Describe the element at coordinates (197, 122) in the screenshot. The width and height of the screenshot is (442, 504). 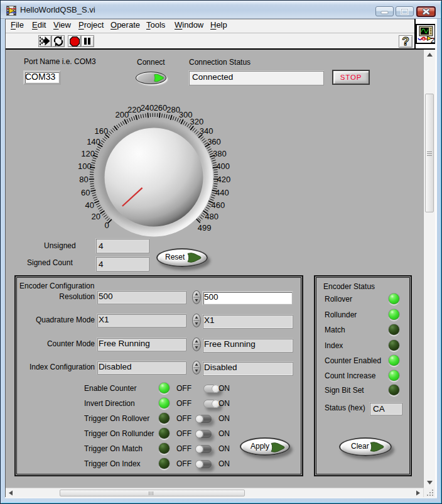
I see `svg-text: 320` at that location.